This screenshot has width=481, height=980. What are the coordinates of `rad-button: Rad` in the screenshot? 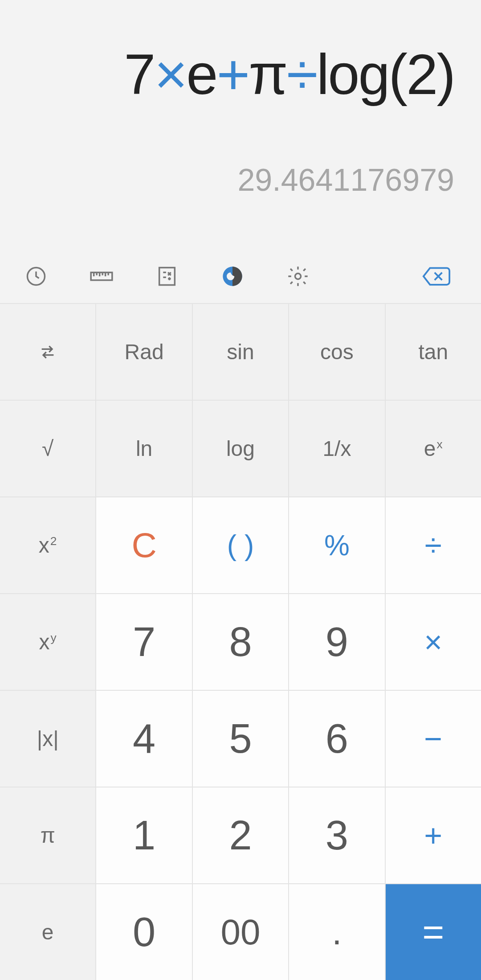 It's located at (144, 352).